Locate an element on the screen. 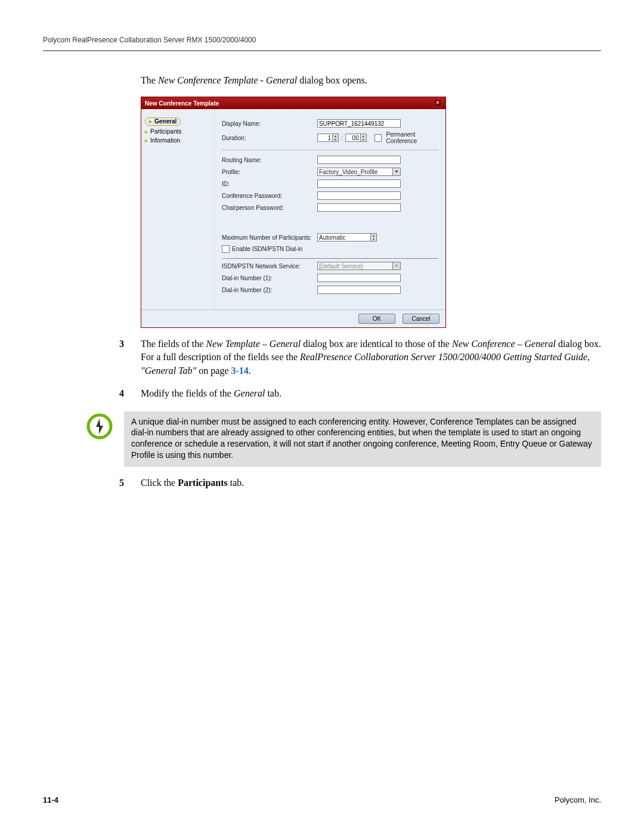 The image size is (644, 833). dialin-1-input is located at coordinates (359, 278).